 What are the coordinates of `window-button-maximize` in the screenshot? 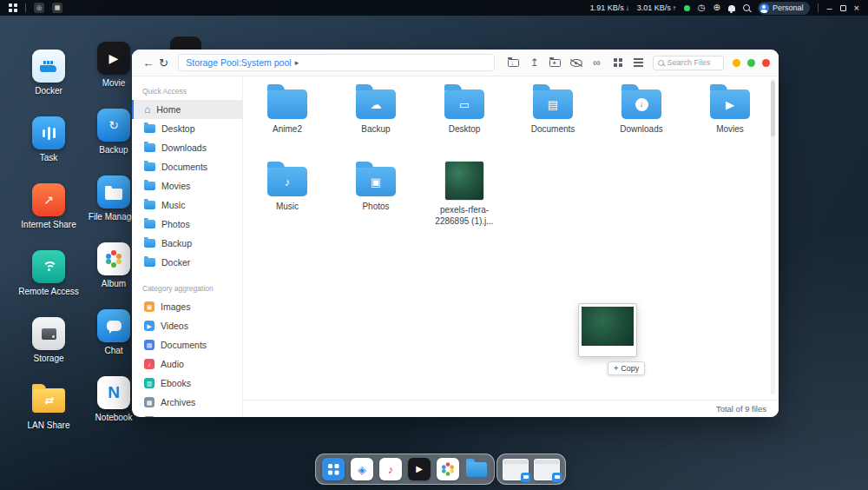 It's located at (752, 63).